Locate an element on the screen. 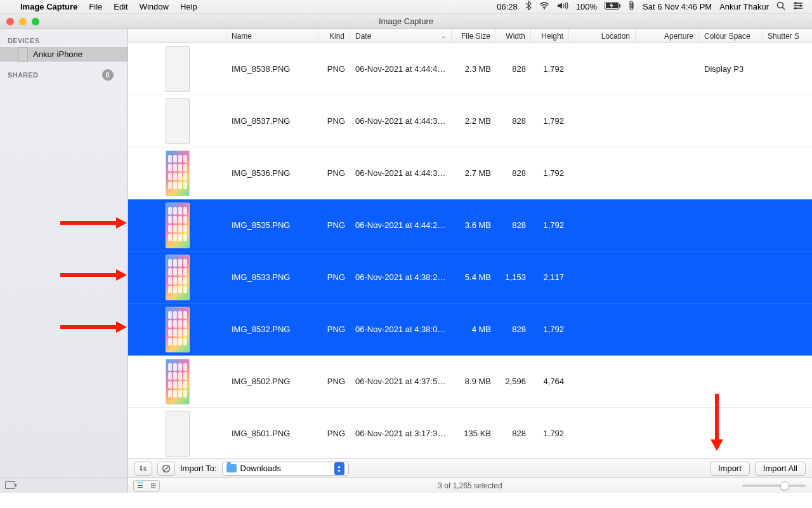 The height and width of the screenshot is (508, 812). thumbnail-size-slider is located at coordinates (774, 486).